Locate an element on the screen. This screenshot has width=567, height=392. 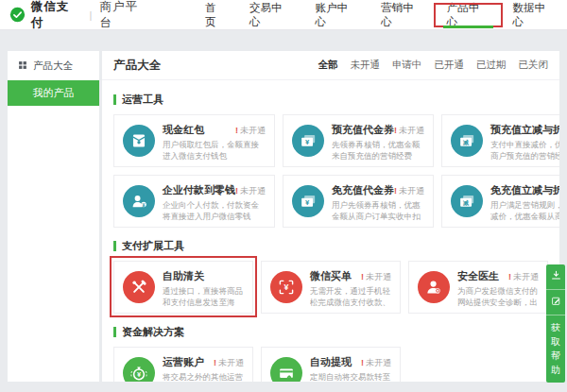
card-content: 现金红包 !未开通 用户领取红包后，金额直接进入微信支付钱包 is located at coordinates (214, 141).